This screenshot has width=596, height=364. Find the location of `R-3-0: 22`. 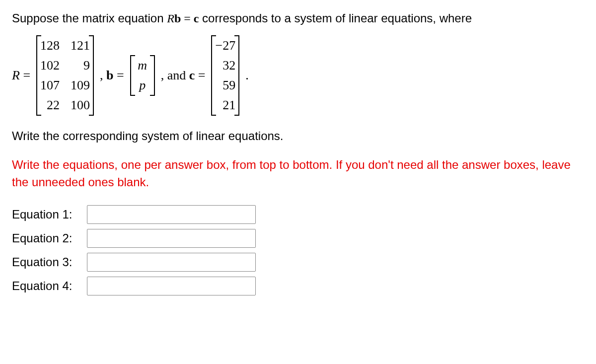

R-3-0: 22 is located at coordinates (50, 105).